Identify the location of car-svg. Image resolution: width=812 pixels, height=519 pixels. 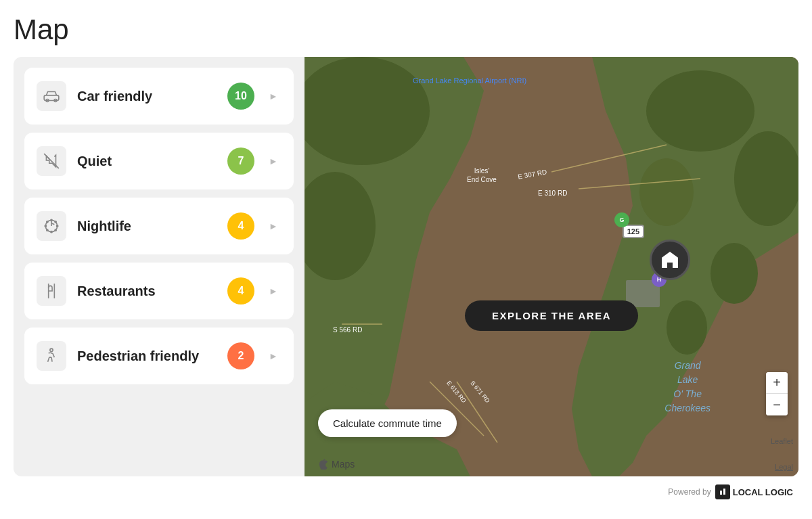
(51, 96).